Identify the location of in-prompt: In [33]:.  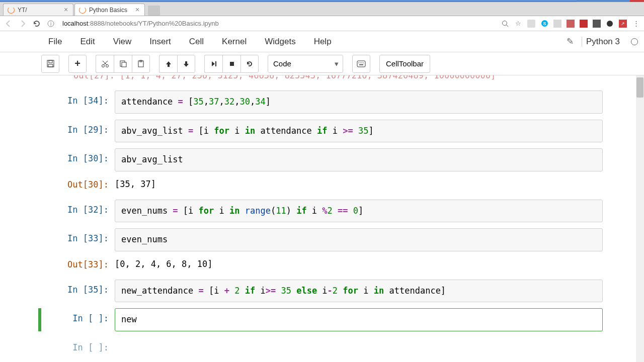
(78, 240).